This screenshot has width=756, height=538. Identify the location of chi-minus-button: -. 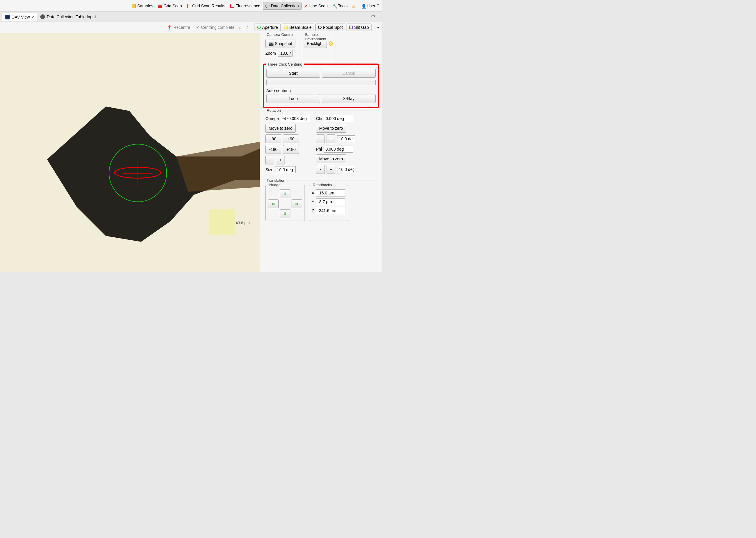
(320, 139).